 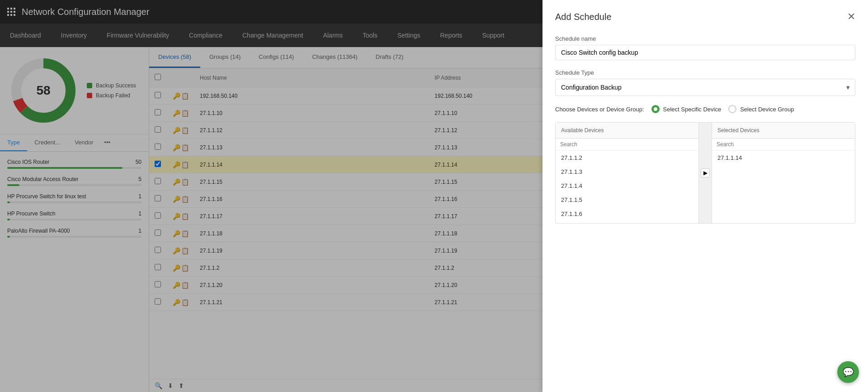 I want to click on list-item: 27.1.1.2, so click(x=627, y=158).